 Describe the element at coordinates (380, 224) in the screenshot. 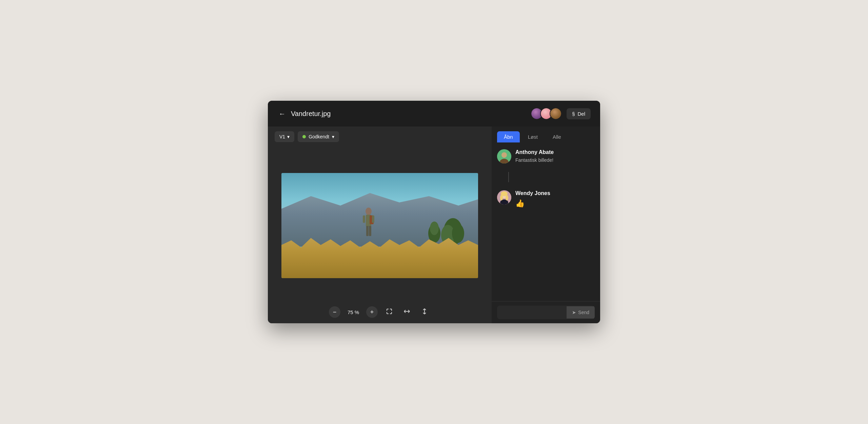

I see `image-container` at that location.